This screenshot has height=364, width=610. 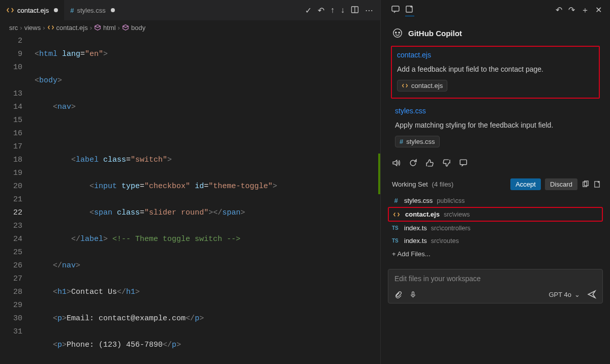 What do you see at coordinates (332, 10) in the screenshot?
I see `up-icon: ↑` at bounding box center [332, 10].